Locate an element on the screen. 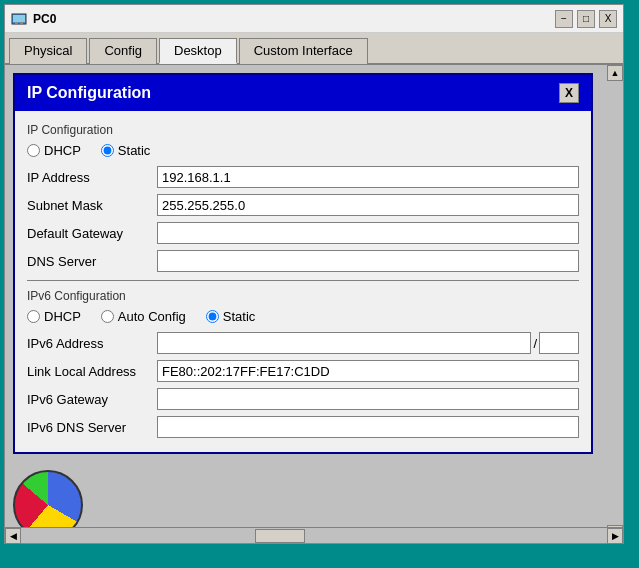 This screenshot has height=568, width=639. ip-address-row: IP Address is located at coordinates (303, 177).